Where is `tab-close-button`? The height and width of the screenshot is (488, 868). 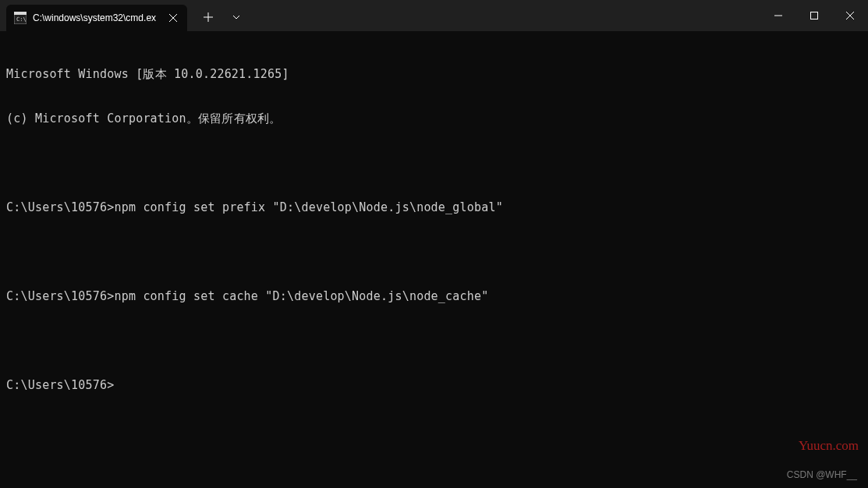
tab-close-button is located at coordinates (173, 18).